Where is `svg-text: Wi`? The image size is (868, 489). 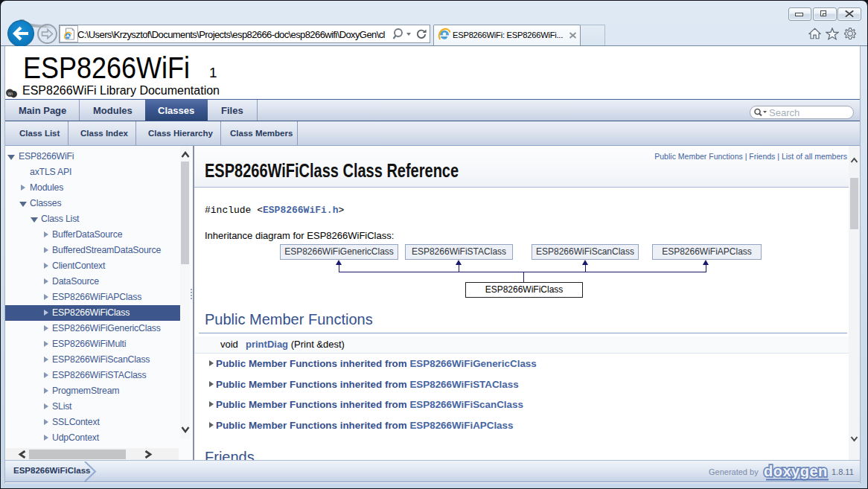
svg-text: Wi is located at coordinates (10, 94).